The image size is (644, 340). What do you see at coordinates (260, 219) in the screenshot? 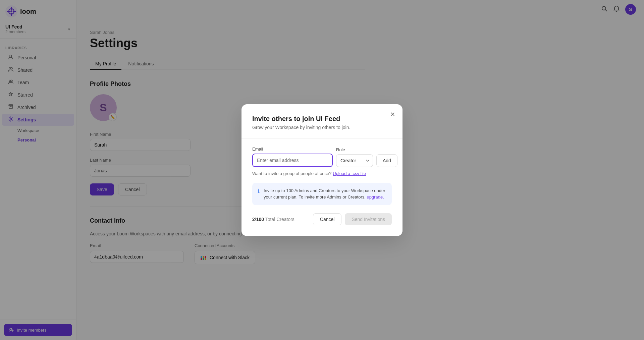
I see `creators-total: 100` at bounding box center [260, 219].